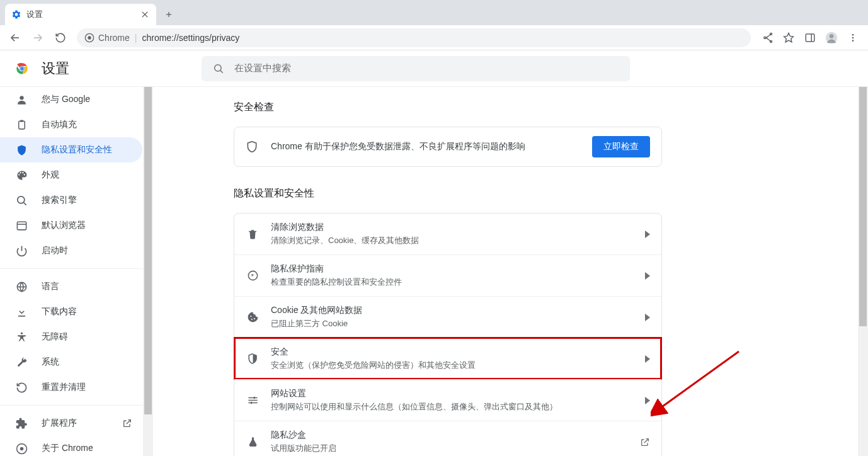  What do you see at coordinates (71, 225) in the screenshot?
I see `sidebar-item-default-browser: 默认浏览器` at bounding box center [71, 225].